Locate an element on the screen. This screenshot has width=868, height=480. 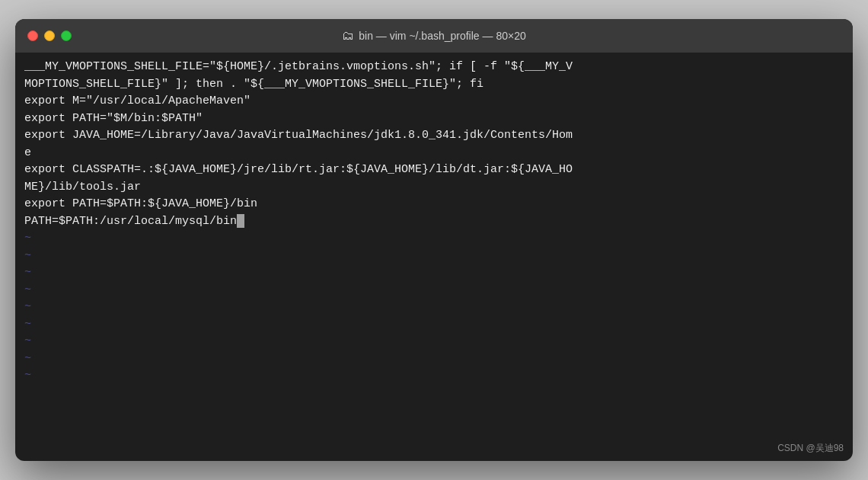
line-2: MOPTIONS_SHELL_FILE}" ]; then . "${___MY… is located at coordinates (254, 84).